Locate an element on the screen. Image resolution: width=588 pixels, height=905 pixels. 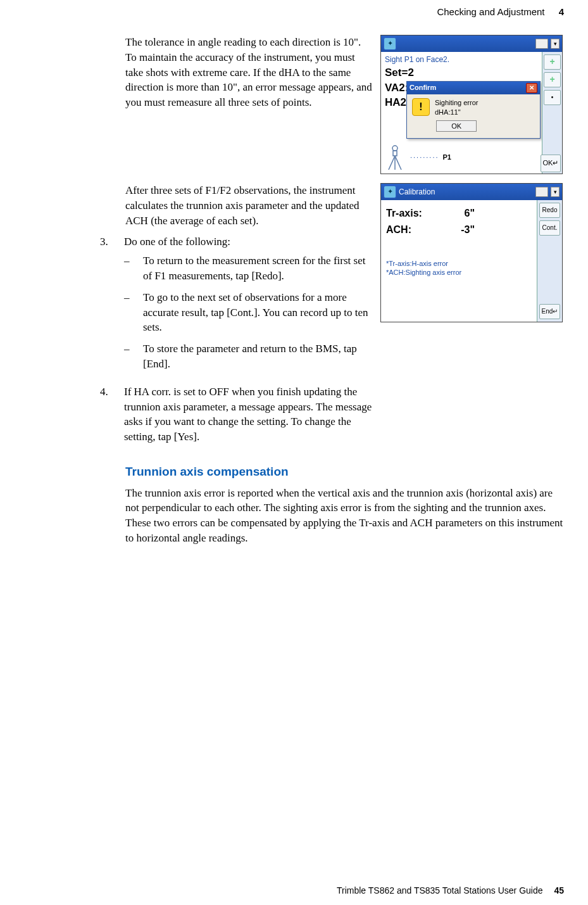
titlebar-text: Calibration is located at coordinates (466, 193).